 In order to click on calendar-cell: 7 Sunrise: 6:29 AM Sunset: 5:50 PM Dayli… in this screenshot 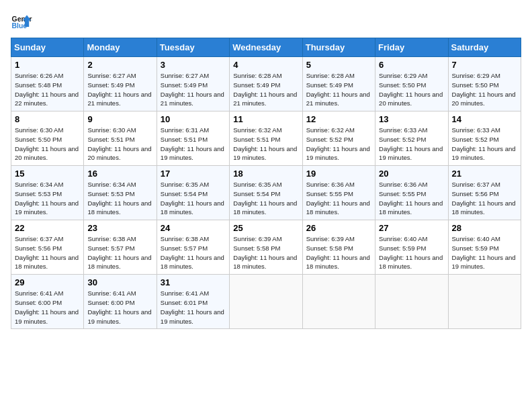, I will do `click(484, 85)`.